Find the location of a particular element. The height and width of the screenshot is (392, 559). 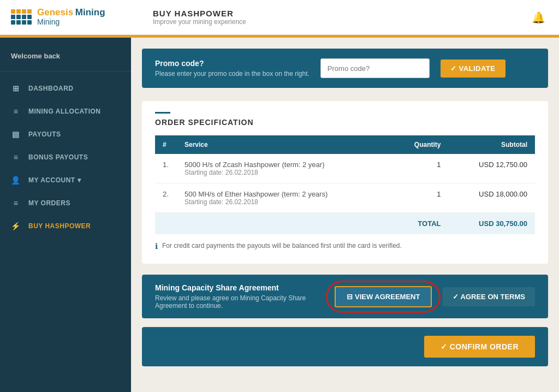

row2-service: 500 MH/s of Ether Hashpower (term: 2 yea… is located at coordinates (284, 198).